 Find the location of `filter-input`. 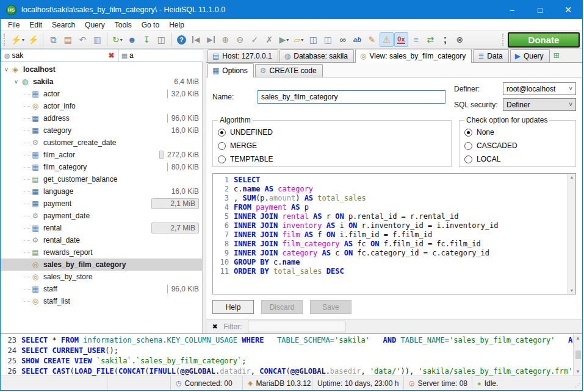

filter-input is located at coordinates (297, 327).